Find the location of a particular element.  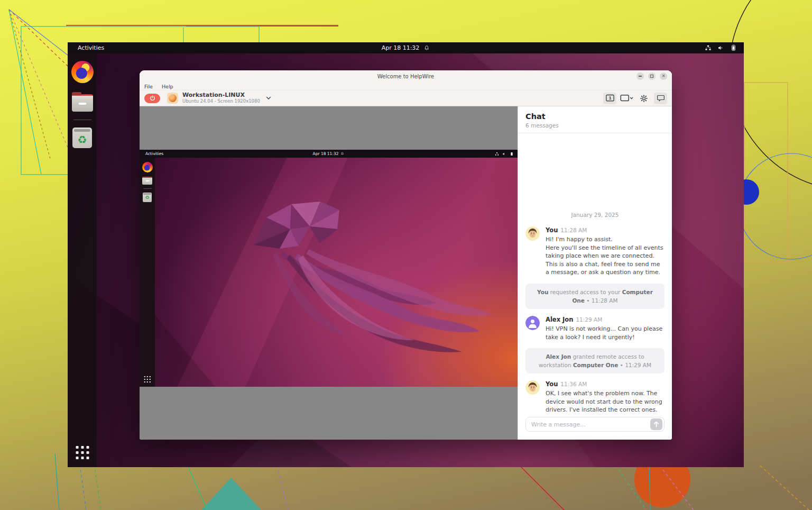

chat-bubble-icon is located at coordinates (661, 98).